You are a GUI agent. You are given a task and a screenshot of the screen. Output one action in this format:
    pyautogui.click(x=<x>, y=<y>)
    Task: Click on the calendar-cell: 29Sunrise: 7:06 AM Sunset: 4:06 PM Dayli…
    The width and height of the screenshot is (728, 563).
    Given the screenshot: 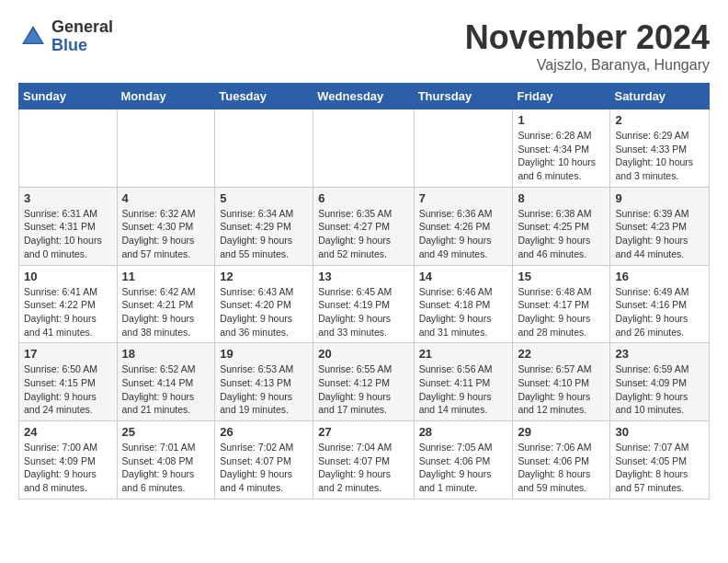 What is the action you would take?
    pyautogui.click(x=562, y=460)
    